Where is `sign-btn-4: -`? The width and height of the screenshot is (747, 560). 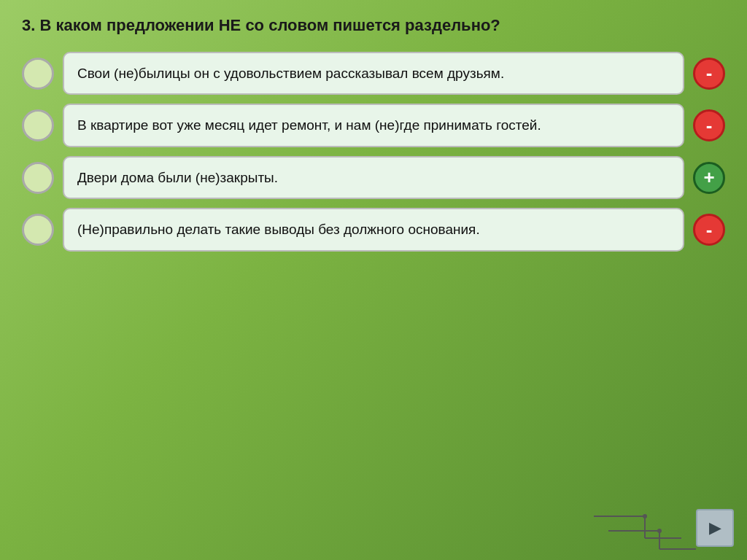
sign-btn-4: - is located at coordinates (709, 230).